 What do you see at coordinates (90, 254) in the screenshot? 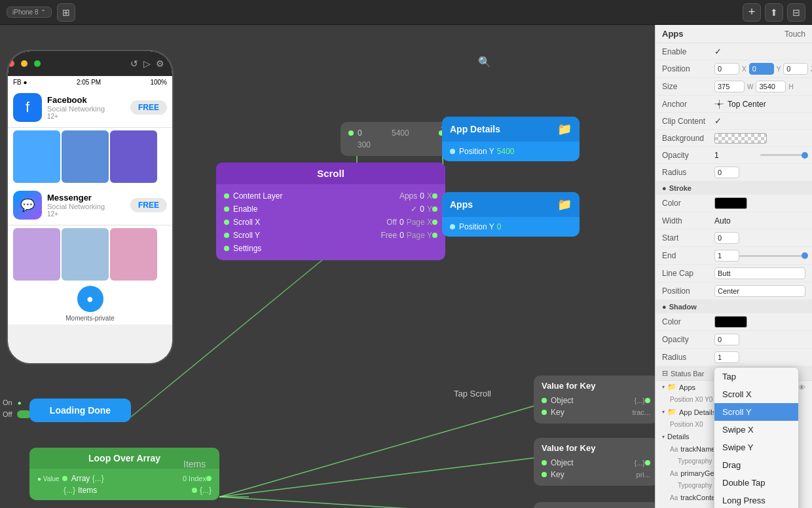
I see `messenger-images` at bounding box center [90, 254].